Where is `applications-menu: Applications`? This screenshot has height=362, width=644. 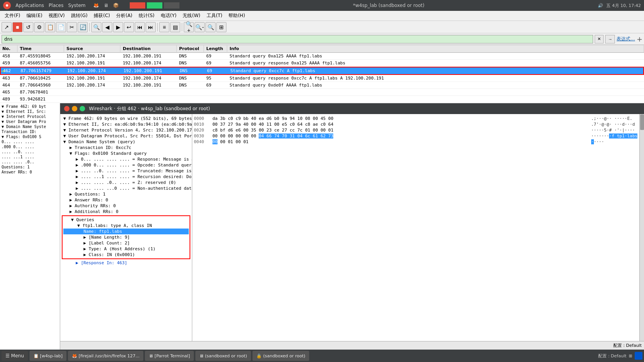 applications-menu: Applications is located at coordinates (30, 5).